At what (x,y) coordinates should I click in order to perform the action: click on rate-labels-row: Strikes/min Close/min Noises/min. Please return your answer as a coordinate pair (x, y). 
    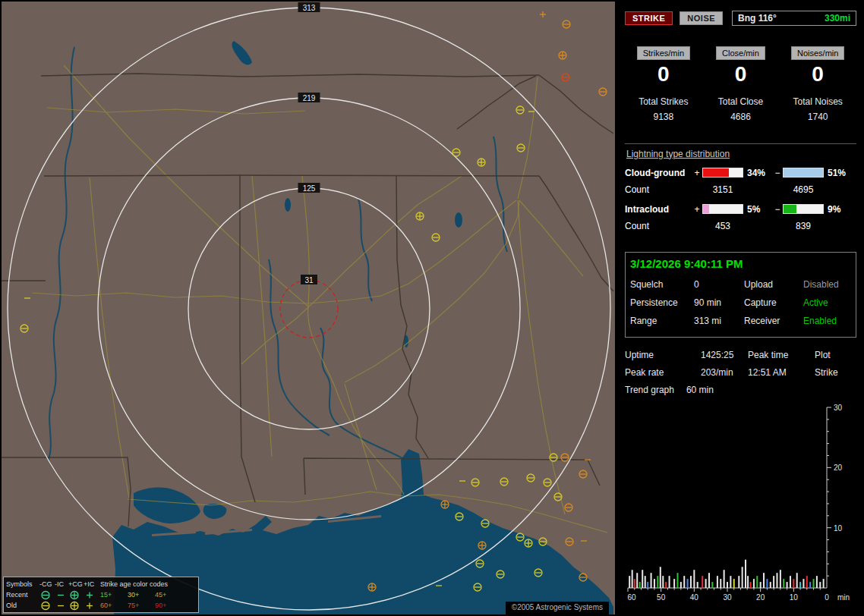
    Looking at the image, I should click on (741, 53).